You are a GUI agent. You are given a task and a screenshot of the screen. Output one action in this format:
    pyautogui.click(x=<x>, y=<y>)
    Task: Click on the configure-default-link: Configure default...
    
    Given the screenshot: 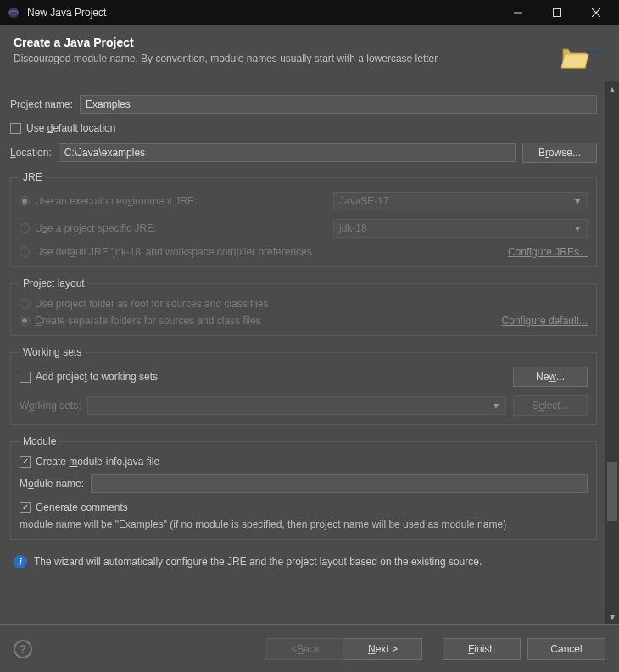 What is the action you would take?
    pyautogui.click(x=544, y=321)
    